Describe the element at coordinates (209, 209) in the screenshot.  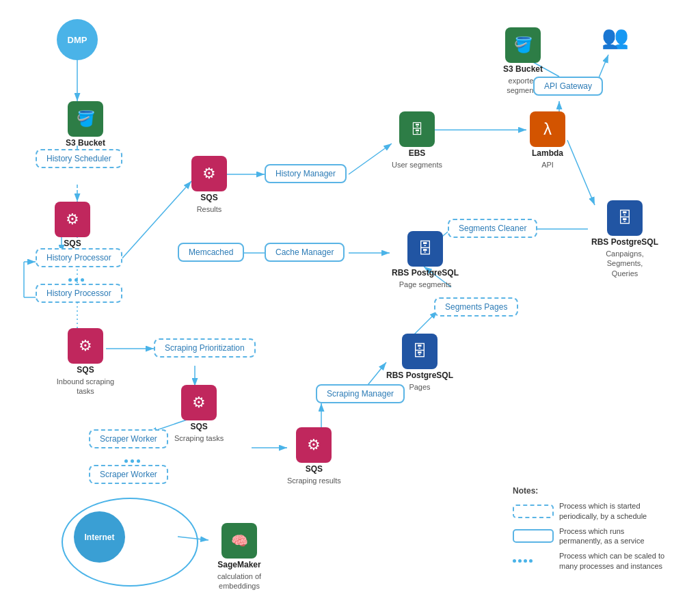
I see `sqs-results-label: Results` at that location.